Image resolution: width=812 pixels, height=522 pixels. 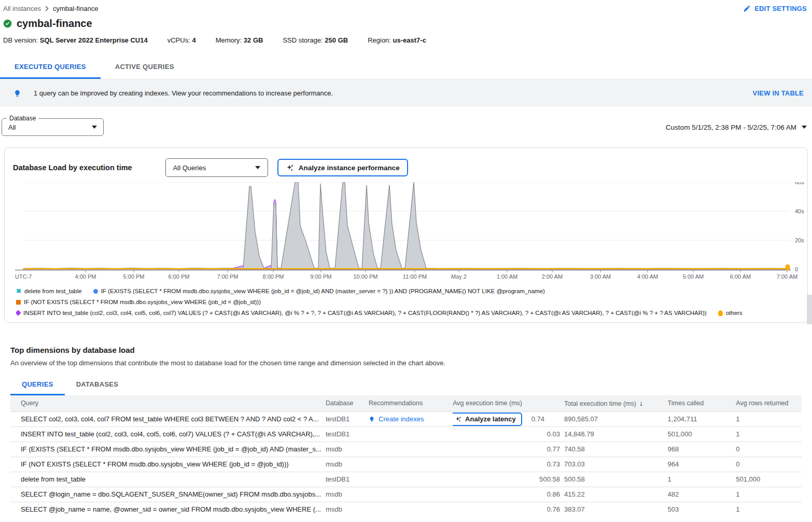 I want to click on breadcrumb-all-instances: All instances, so click(x=22, y=8).